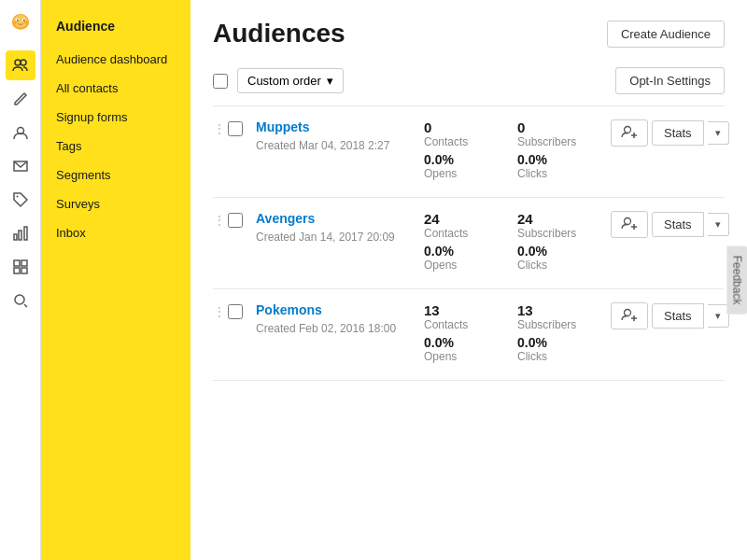  What do you see at coordinates (116, 60) in the screenshot?
I see `nav-item-audience-dashboard: Audience dashboard` at bounding box center [116, 60].